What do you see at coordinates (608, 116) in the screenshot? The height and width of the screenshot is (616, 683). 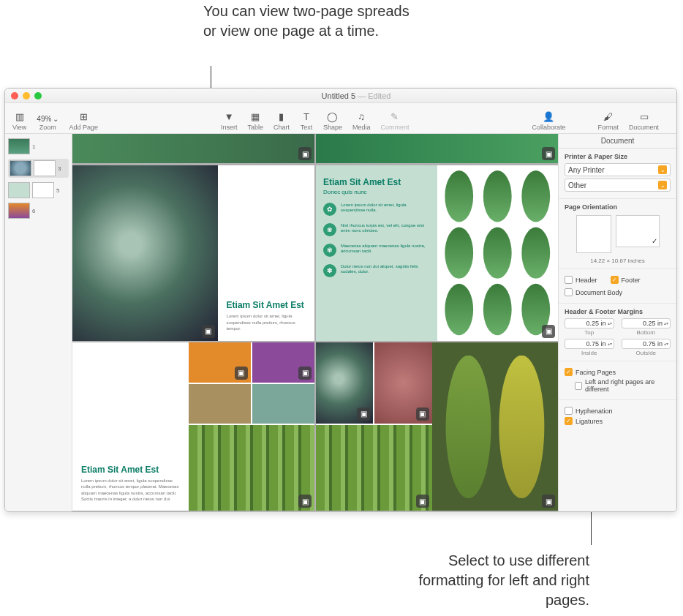 I see `format-icon: 🖌` at bounding box center [608, 116].